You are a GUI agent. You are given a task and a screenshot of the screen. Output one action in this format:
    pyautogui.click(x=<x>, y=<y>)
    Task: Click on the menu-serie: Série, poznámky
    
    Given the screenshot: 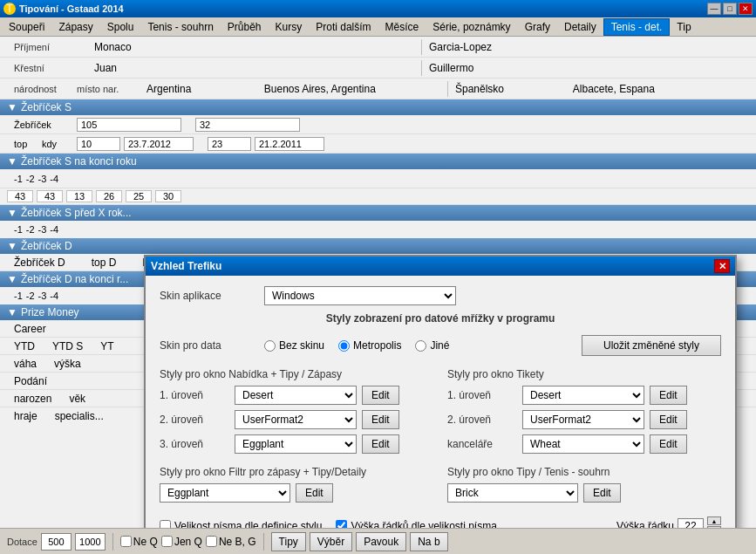 What is the action you would take?
    pyautogui.click(x=471, y=27)
    